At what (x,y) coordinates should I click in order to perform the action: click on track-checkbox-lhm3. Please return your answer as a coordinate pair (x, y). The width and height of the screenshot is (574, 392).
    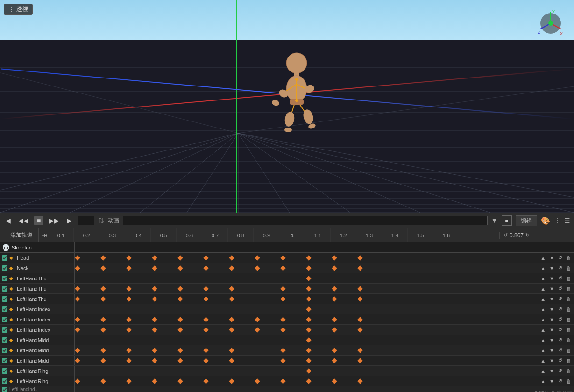
    Looking at the image, I should click on (5, 361).